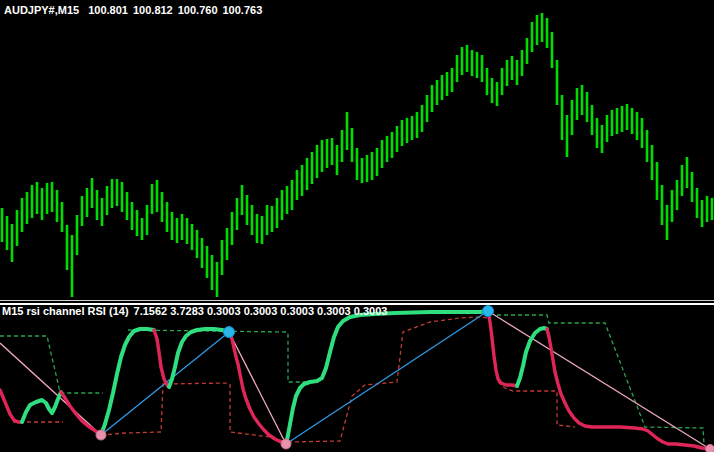 The image size is (714, 452). What do you see at coordinates (357, 304) in the screenshot?
I see `panel-divider-handle` at bounding box center [357, 304].